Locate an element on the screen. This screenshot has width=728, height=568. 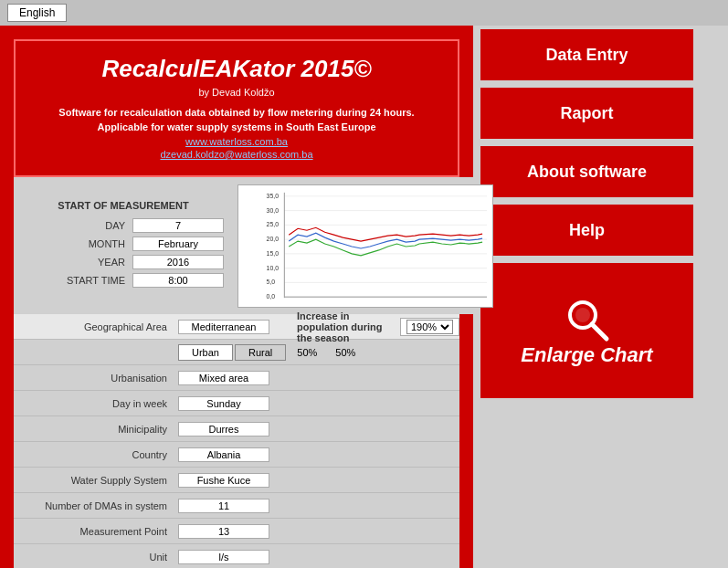
measurement-panel: START OF MEASUREMENT DAY 7 MONTH Februar… is located at coordinates (123, 246).